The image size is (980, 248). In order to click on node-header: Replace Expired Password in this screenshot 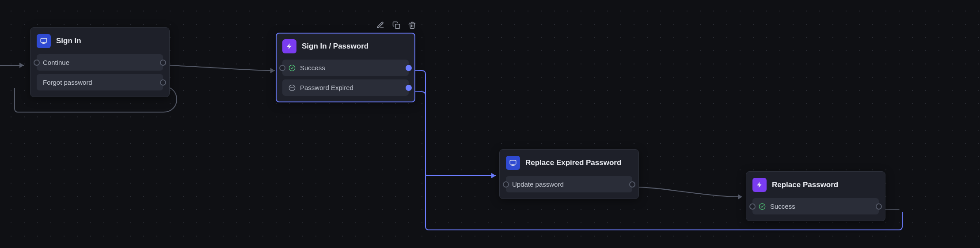, I will do `click(569, 163)`.